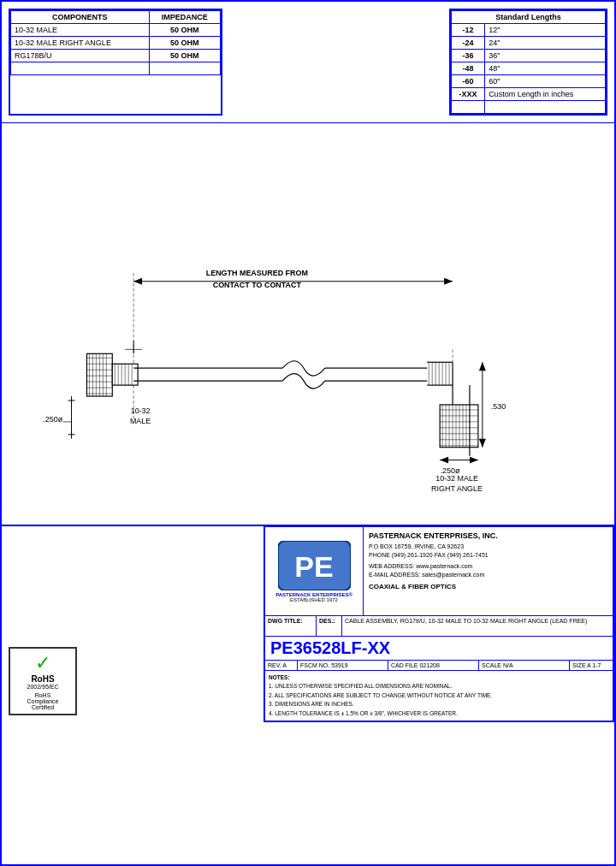  What do you see at coordinates (488, 566) in the screenshot?
I see `company-web: WEB ADDRESS: www.pasternack.com` at bounding box center [488, 566].